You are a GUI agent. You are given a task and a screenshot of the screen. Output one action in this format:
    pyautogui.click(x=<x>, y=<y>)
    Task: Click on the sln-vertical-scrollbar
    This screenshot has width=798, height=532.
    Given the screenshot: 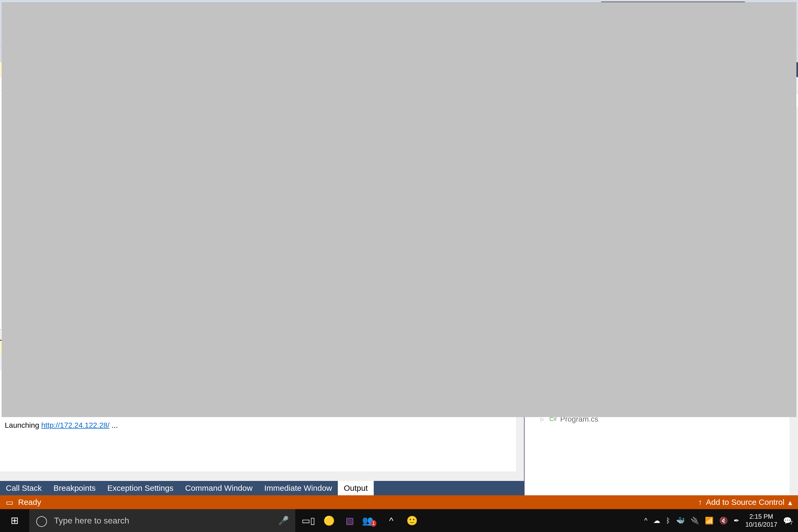 What is the action you would take?
    pyautogui.click(x=794, y=302)
    